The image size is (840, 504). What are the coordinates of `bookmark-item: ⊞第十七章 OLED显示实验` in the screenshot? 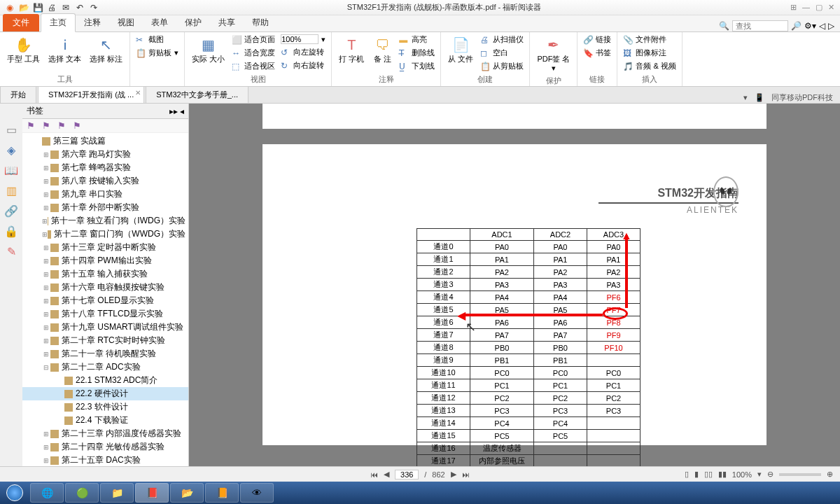 It's located at (105, 301).